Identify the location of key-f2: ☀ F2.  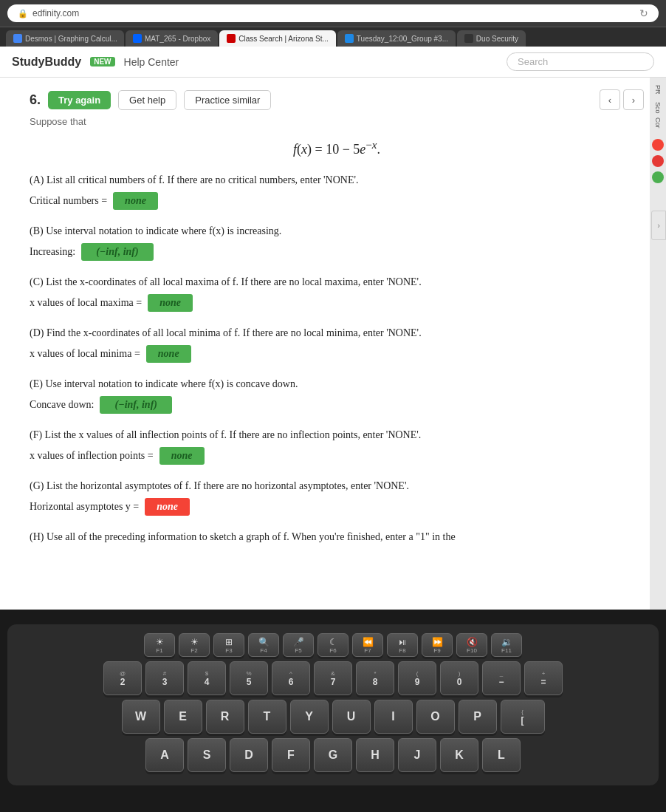
(194, 645).